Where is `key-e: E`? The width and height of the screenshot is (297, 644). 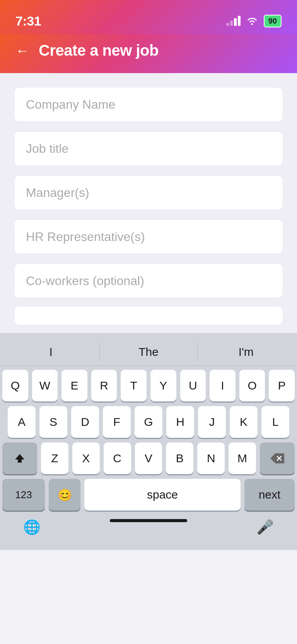 key-e: E is located at coordinates (74, 386).